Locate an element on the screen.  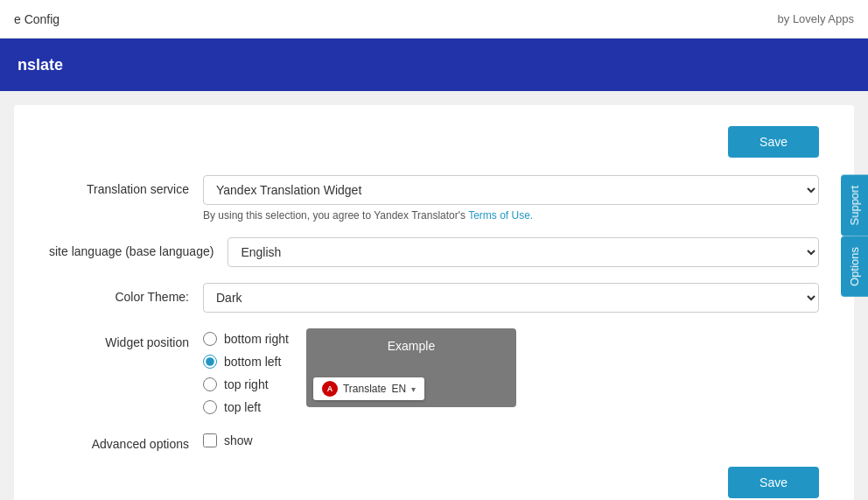
advanced-options-checkbox is located at coordinates (210, 440).